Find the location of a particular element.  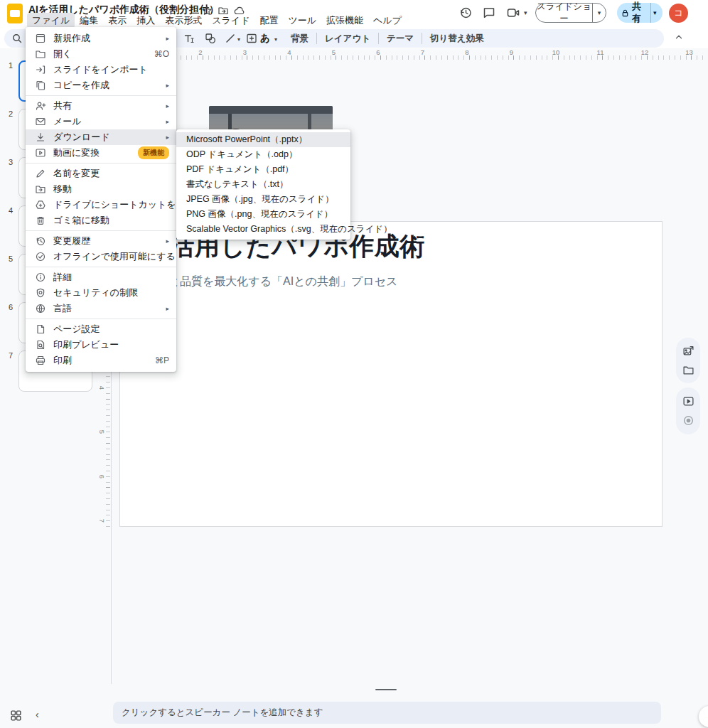

share-label: 共有 is located at coordinates (640, 13).